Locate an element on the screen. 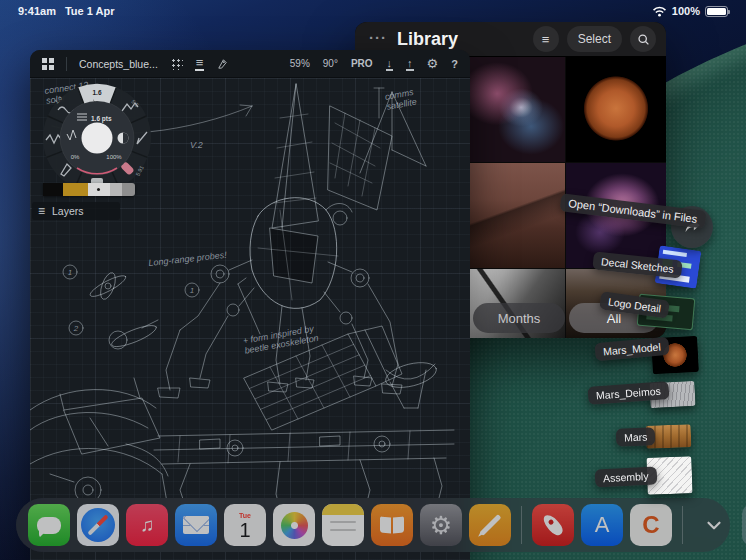  export-button: ↑ is located at coordinates (410, 64).